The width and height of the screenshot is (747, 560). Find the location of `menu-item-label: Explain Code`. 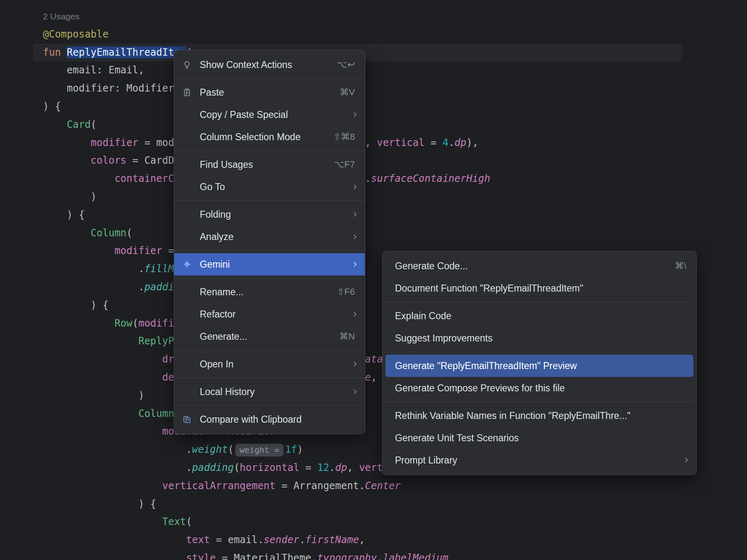

menu-item-label: Explain Code is located at coordinates (428, 316).